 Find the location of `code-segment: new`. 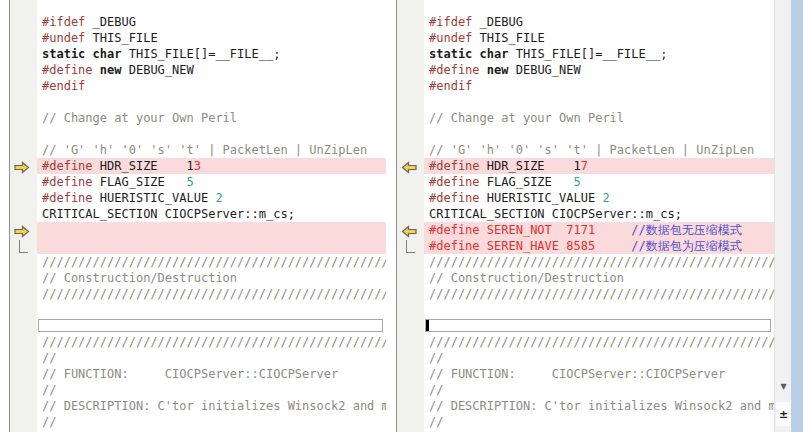

code-segment: new is located at coordinates (502, 70).